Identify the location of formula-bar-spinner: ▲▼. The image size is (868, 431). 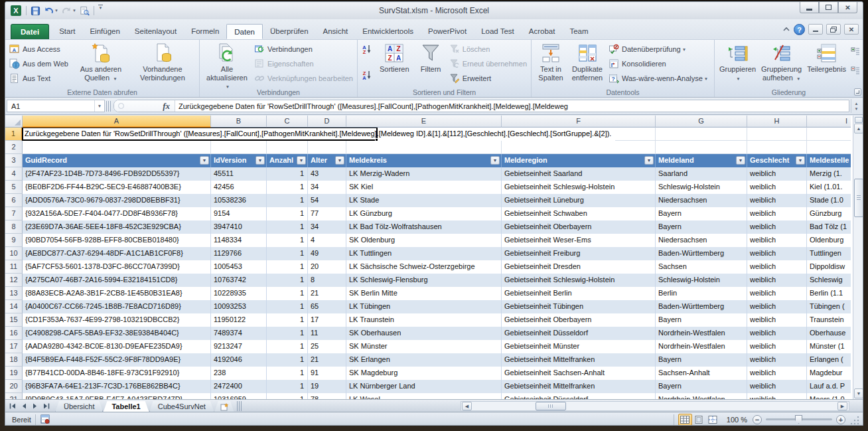
(856, 106).